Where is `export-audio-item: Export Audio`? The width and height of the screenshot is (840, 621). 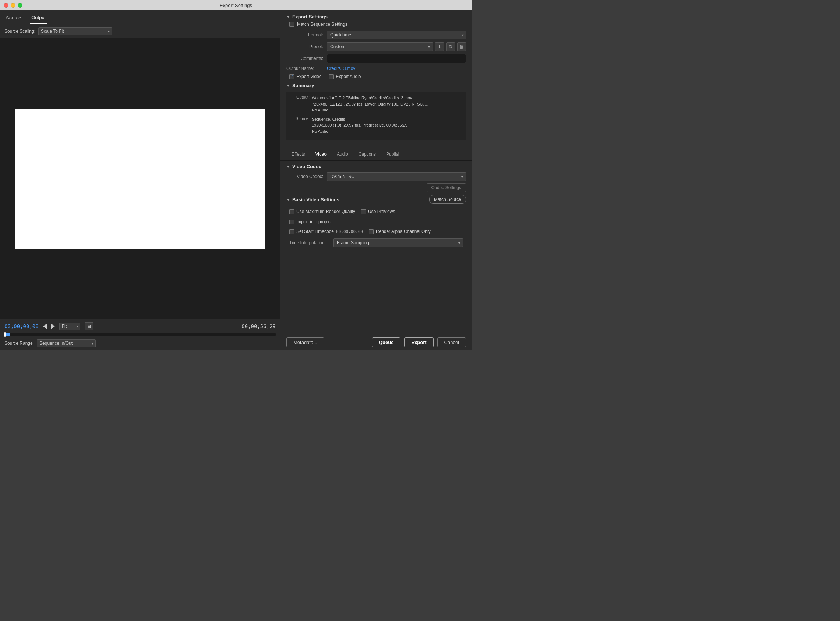 export-audio-item: Export Audio is located at coordinates (345, 77).